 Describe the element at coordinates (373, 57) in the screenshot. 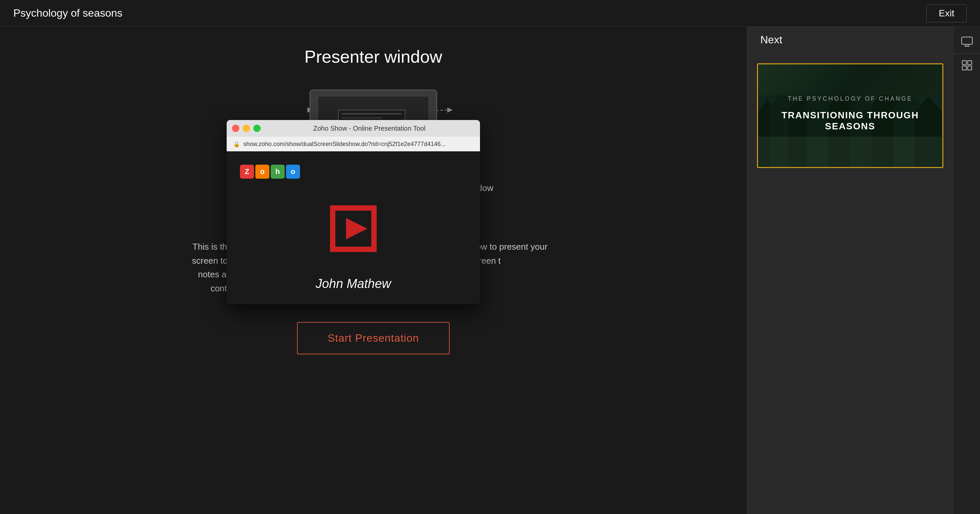

I see `presenter-window-title: Presenter window` at that location.